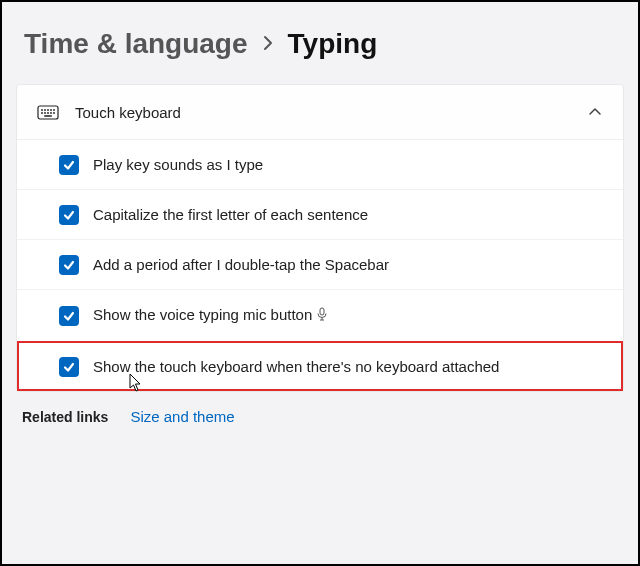 The height and width of the screenshot is (566, 640). I want to click on option-row: Show the touch keyboard when there's no …, so click(320, 366).